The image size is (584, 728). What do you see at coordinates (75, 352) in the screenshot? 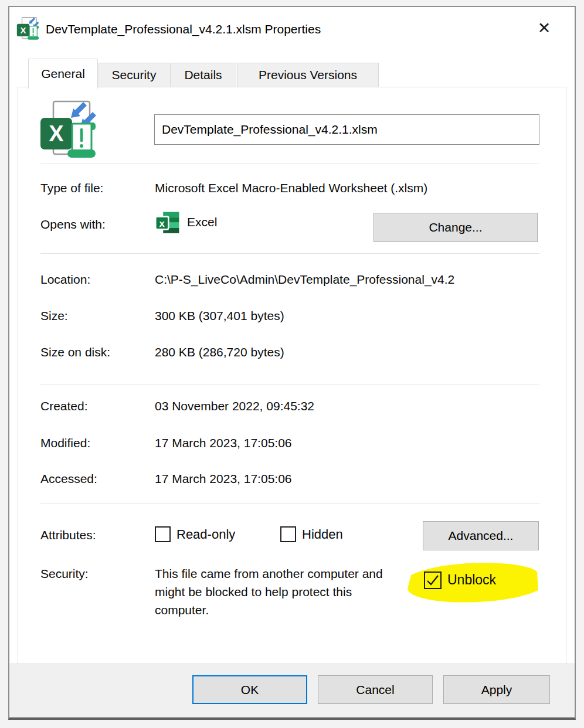
I see `size-on-disk-label: Size on disk:` at bounding box center [75, 352].